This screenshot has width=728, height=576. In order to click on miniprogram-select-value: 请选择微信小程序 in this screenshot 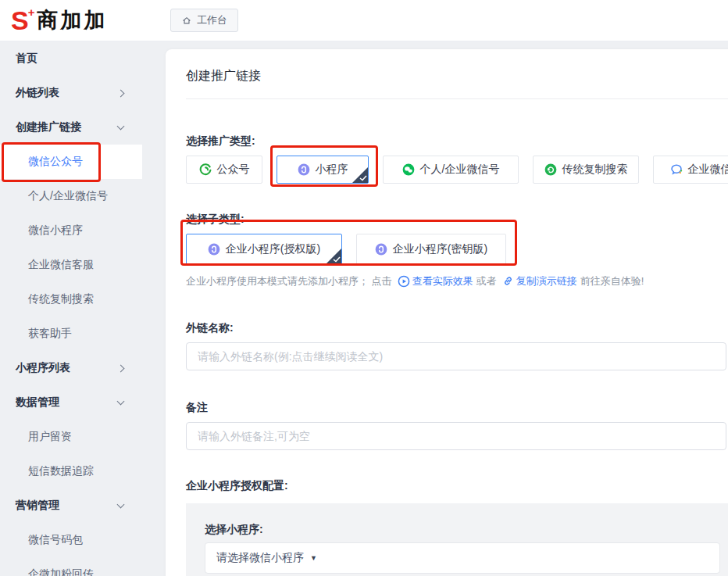, I will do `click(260, 558)`.